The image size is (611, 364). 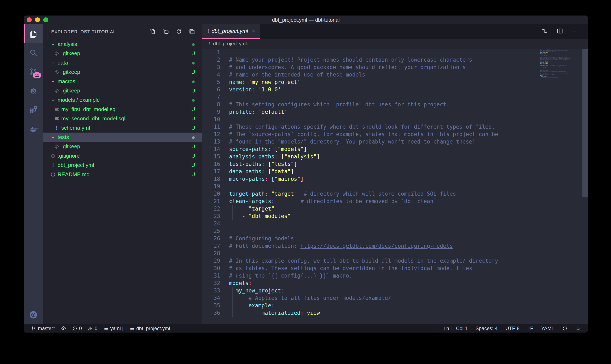 I want to click on collapse-all-button, so click(x=192, y=32).